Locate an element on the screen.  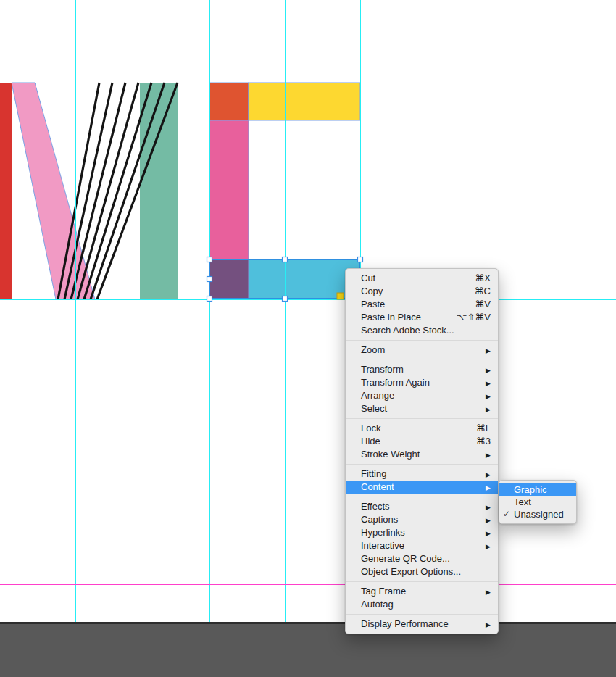
menu-item-label: Search Adobe Stock... is located at coordinates (407, 331).